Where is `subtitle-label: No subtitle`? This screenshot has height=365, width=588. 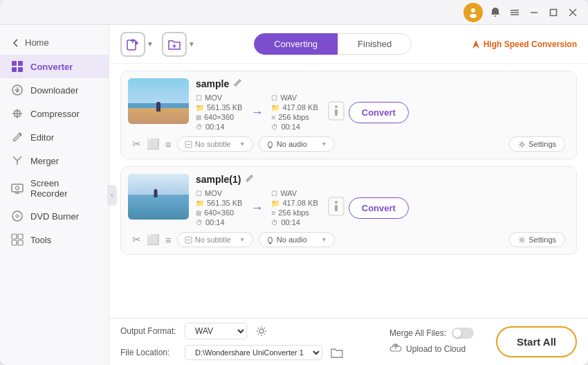
subtitle-label: No subtitle is located at coordinates (213, 144).